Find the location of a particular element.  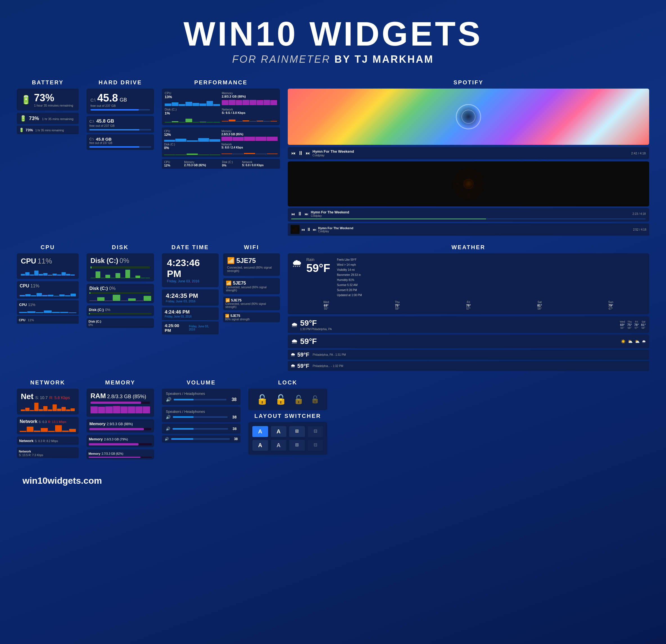

performance-section-title: PERFORMANCE is located at coordinates (221, 82).